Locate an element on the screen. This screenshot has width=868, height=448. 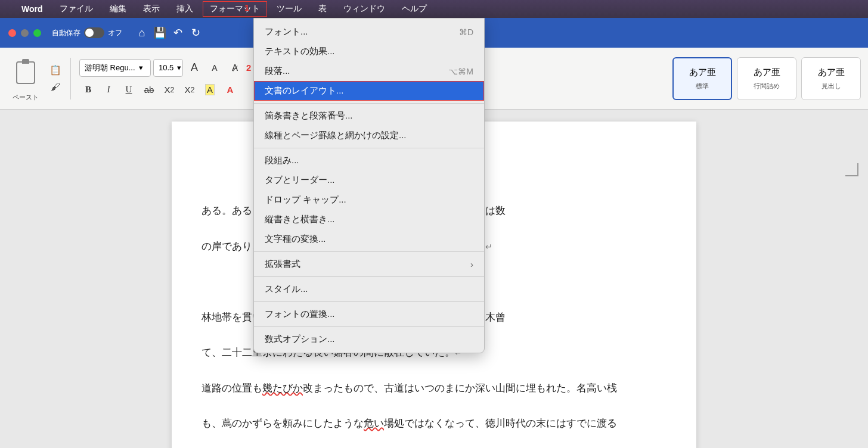
style-heading: あア亜 見出し is located at coordinates (831, 79).